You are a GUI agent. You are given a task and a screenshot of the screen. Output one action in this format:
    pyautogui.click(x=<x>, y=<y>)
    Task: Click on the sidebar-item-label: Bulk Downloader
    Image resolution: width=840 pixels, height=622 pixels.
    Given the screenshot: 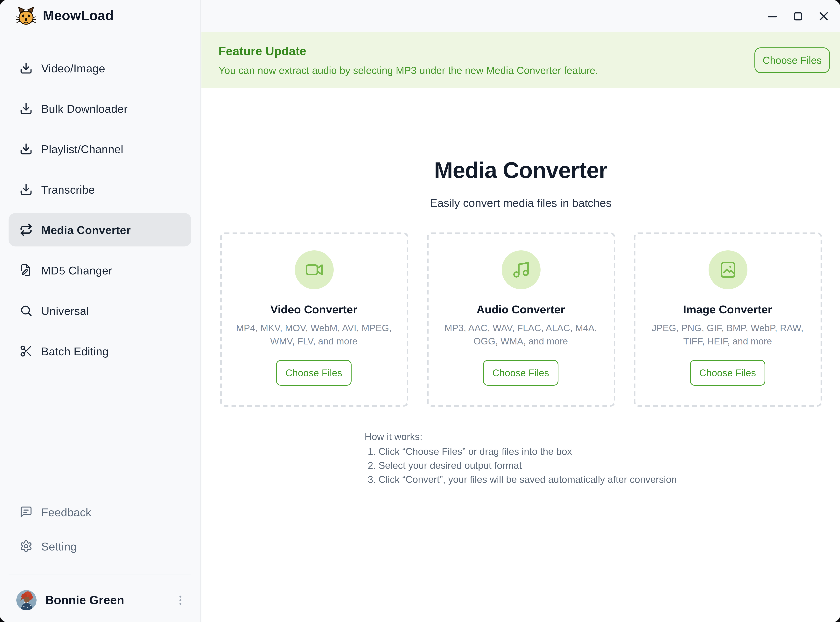 What is the action you would take?
    pyautogui.click(x=84, y=108)
    